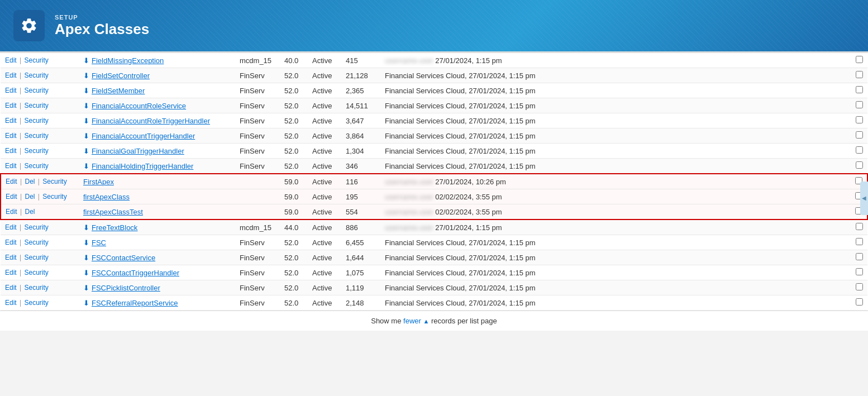 The image size is (868, 396). I want to click on class-name-link: FinancialAccountRoleTriggerHandler, so click(151, 121).